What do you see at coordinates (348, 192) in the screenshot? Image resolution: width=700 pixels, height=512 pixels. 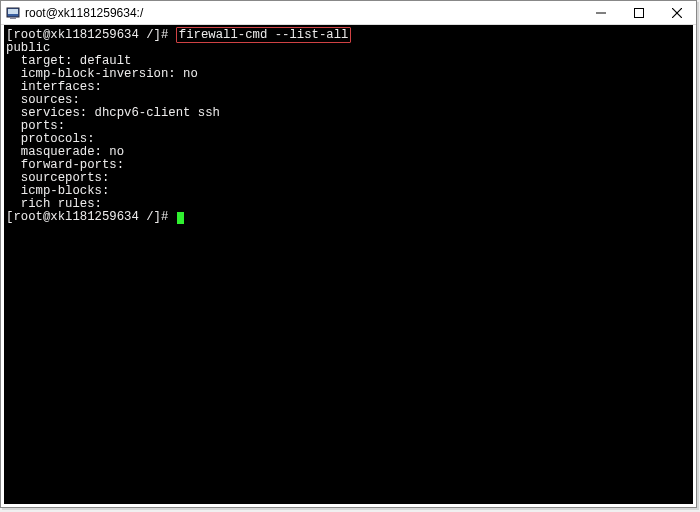 I see `output-line: icmp-blocks:` at bounding box center [348, 192].